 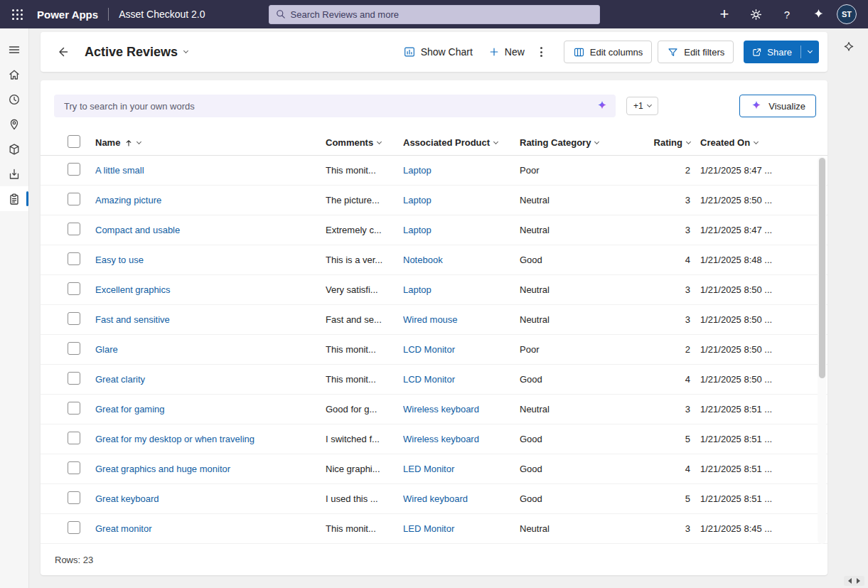 What do you see at coordinates (210, 350) in the screenshot?
I see `review-name-cell: Glare` at bounding box center [210, 350].